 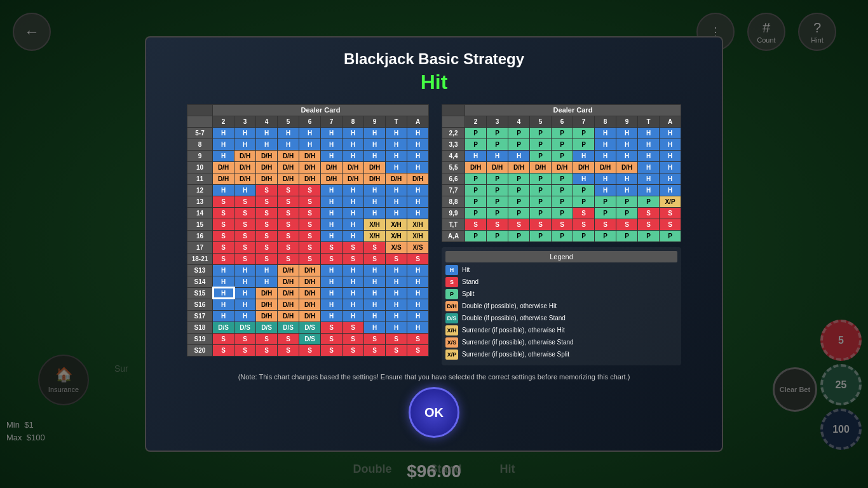 What do you see at coordinates (562, 257) in the screenshot?
I see `legend-title: Legend` at bounding box center [562, 257].